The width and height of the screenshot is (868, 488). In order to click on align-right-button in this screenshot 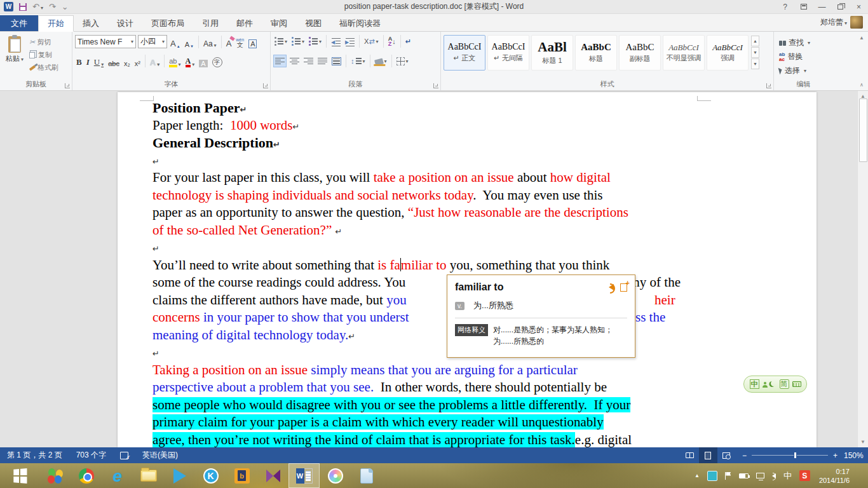, I will do `click(309, 61)`.